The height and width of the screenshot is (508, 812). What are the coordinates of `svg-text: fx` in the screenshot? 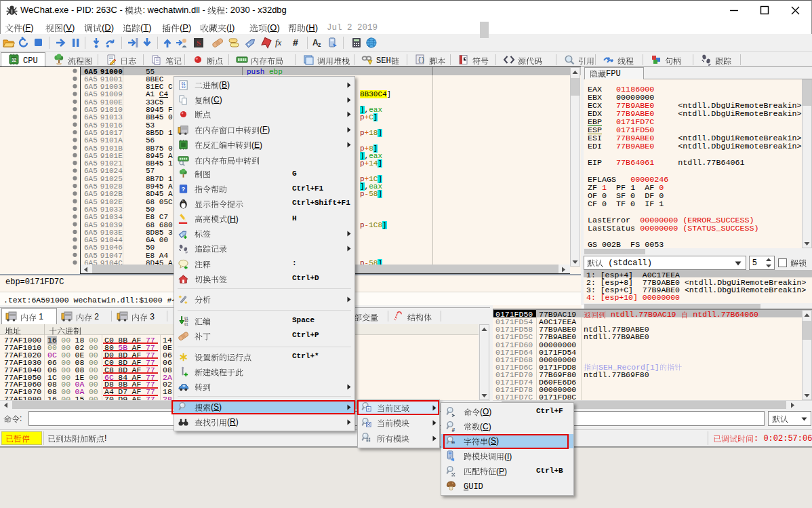 It's located at (279, 42).